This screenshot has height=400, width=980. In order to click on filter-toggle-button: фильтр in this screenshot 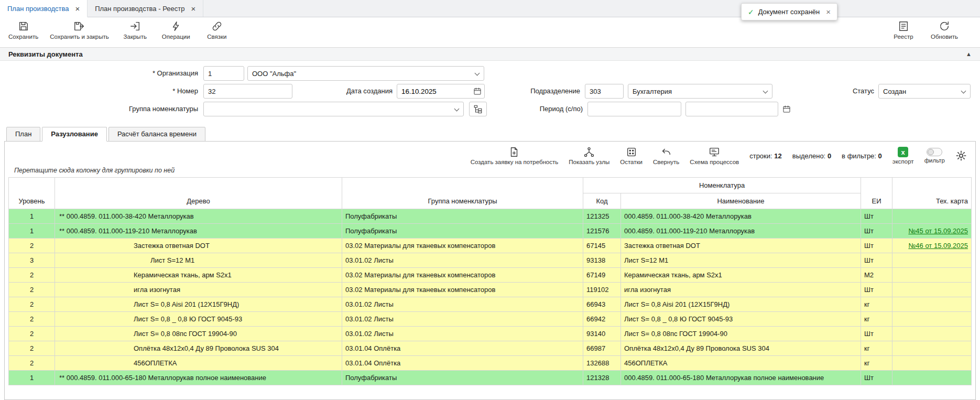, I will do `click(935, 156)`.